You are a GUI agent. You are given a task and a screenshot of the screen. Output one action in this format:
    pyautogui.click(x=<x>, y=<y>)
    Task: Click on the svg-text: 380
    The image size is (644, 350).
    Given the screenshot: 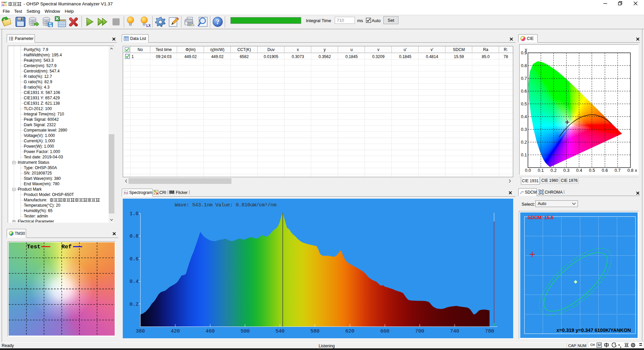 What is the action you would take?
    pyautogui.click(x=140, y=332)
    